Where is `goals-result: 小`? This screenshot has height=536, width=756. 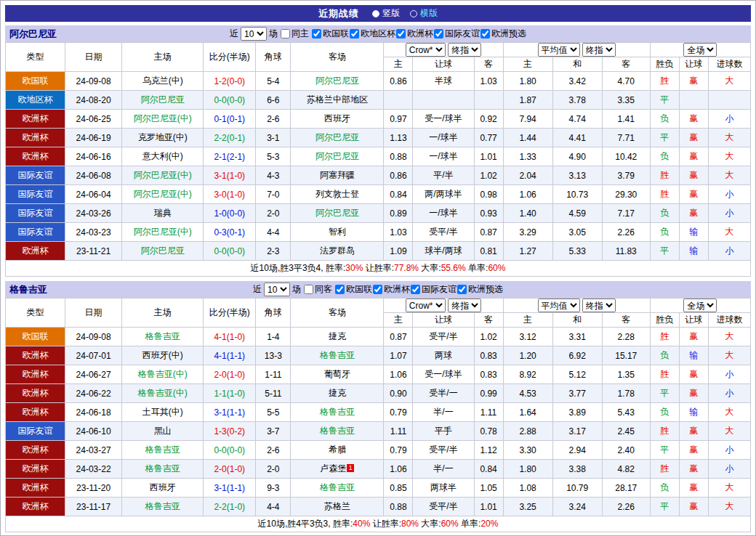 goals-result: 小 is located at coordinates (729, 214).